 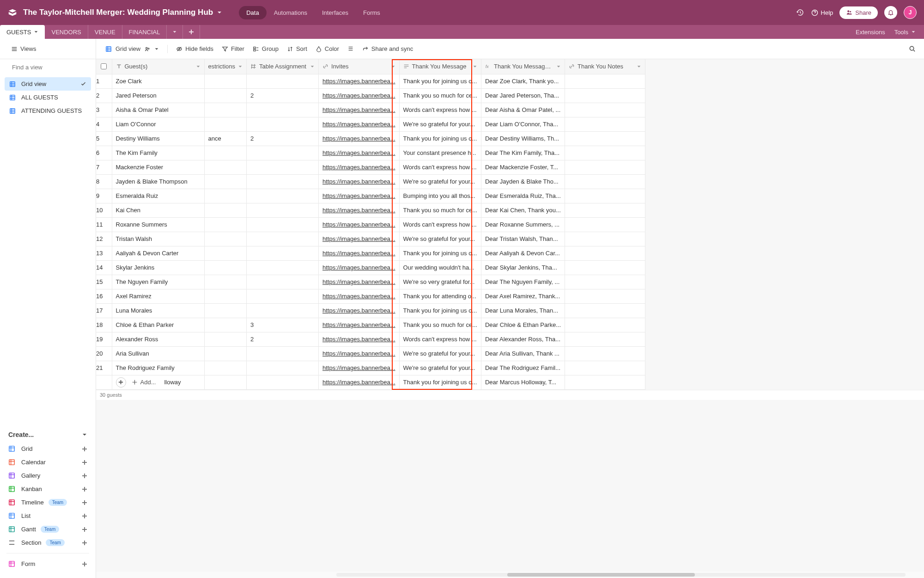 I want to click on extensions-button: Extensions, so click(x=870, y=32).